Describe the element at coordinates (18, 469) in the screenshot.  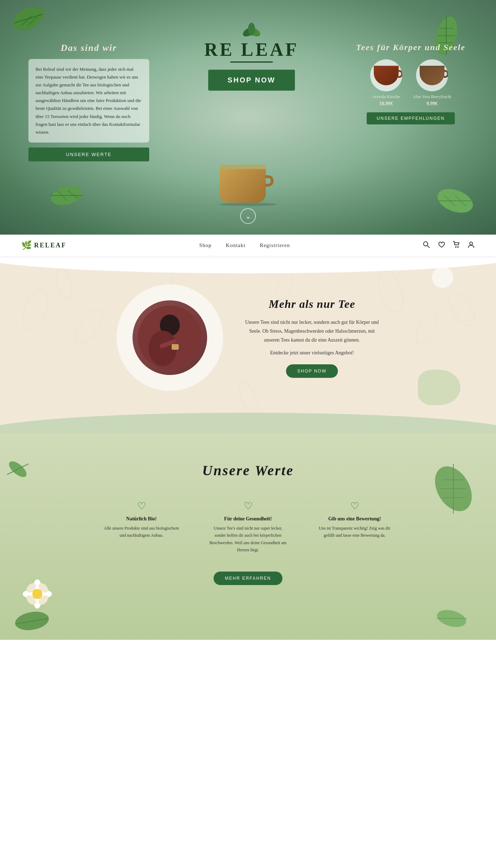
I see `werte-leaf-top-left` at that location.